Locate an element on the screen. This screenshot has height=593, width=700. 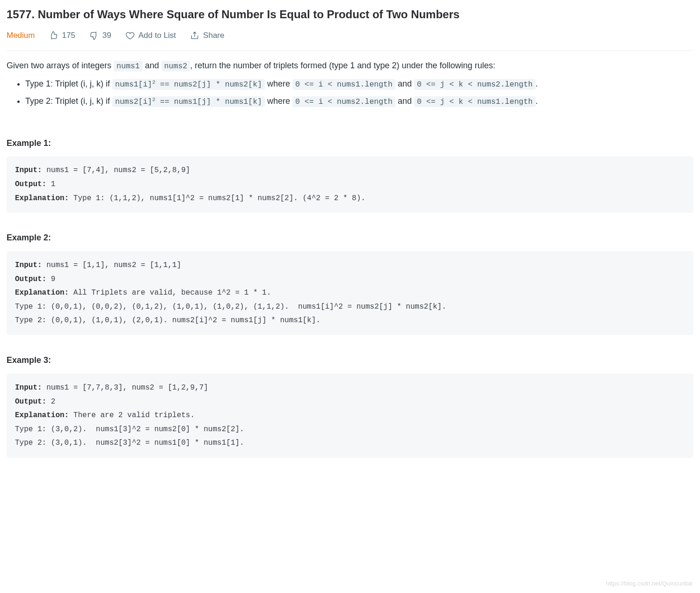
problem-title: 1577. Number of Ways Where Square of Num… is located at coordinates (350, 14).